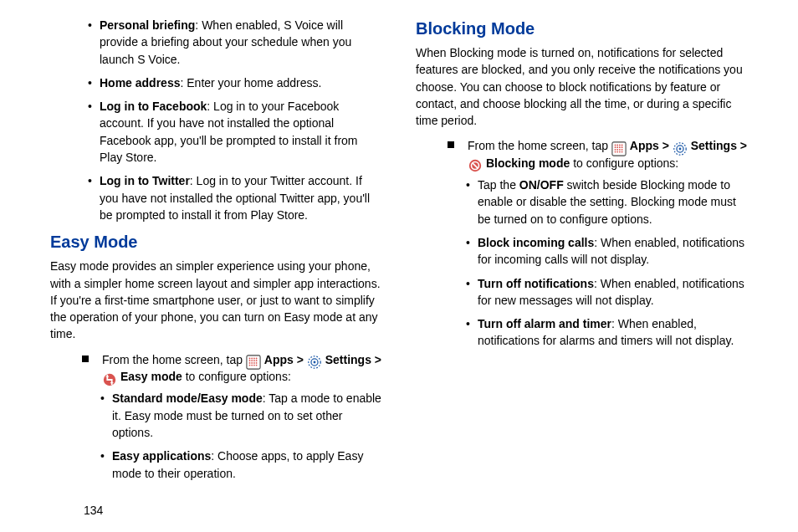 The image size is (798, 532). What do you see at coordinates (235, 132) in the screenshot?
I see `bullet-login-facebook: Log in to Facebook: Log in to your Faceb…` at bounding box center [235, 132].